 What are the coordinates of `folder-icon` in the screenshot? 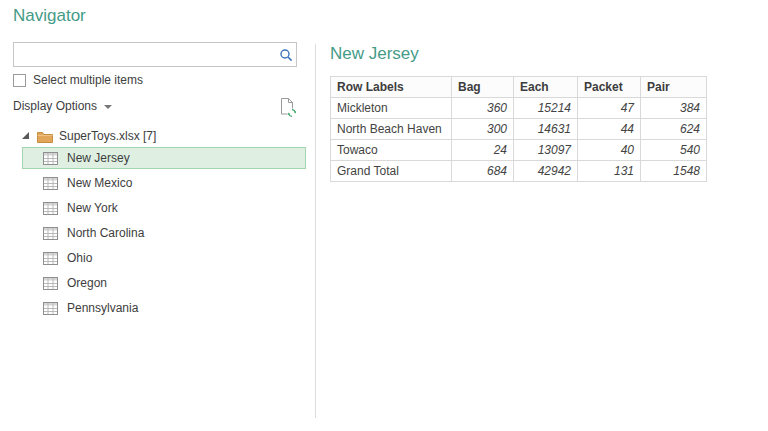 It's located at (45, 136).